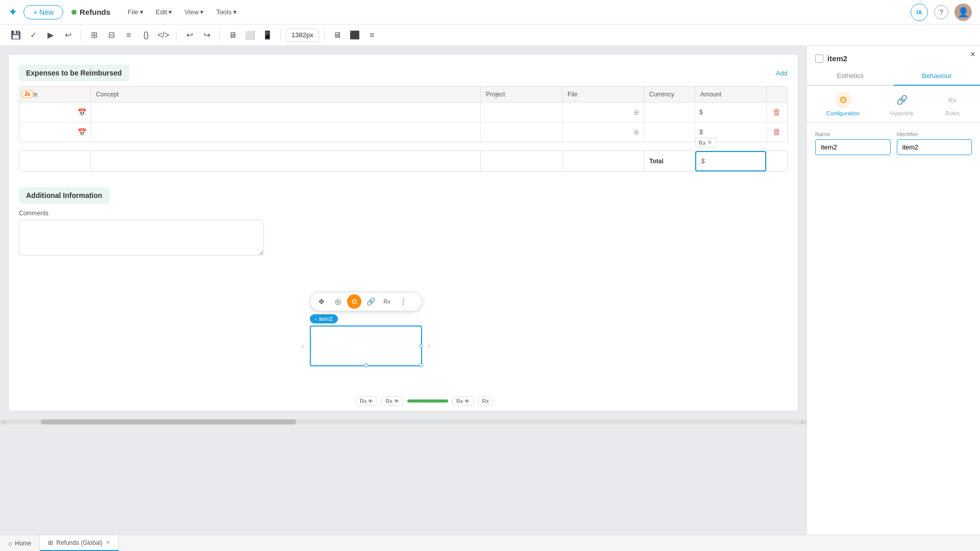 This screenshot has height=551, width=980. What do you see at coordinates (636, 132) in the screenshot?
I see `upload-icon-2: ⊕` at bounding box center [636, 132].